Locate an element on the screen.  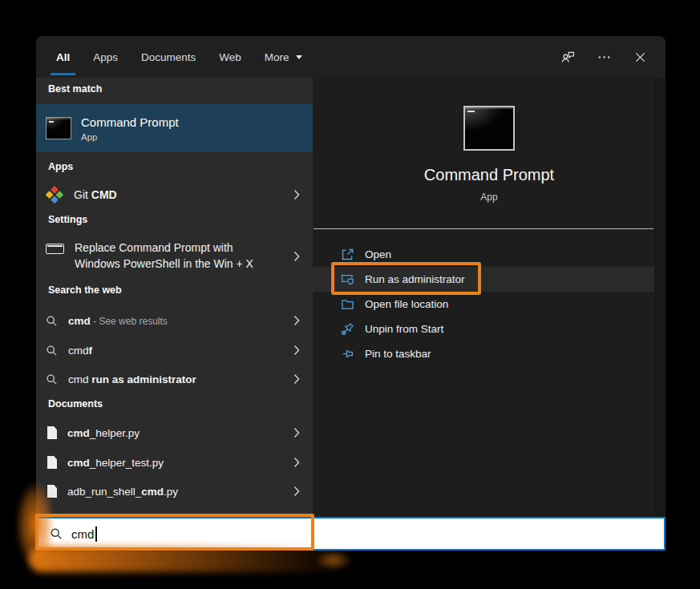
command-prompt-icon is located at coordinates (59, 128).